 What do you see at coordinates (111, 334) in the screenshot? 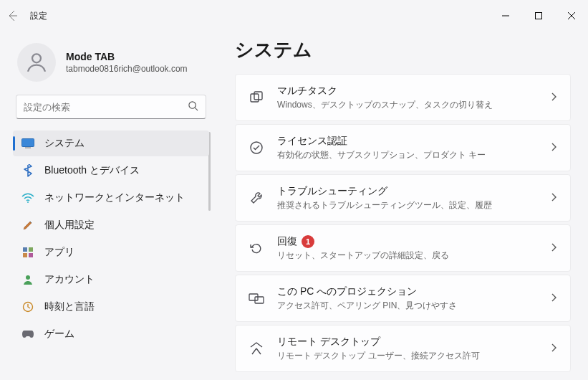
I see `sidebar-item-gaming: ゲーム` at bounding box center [111, 334].